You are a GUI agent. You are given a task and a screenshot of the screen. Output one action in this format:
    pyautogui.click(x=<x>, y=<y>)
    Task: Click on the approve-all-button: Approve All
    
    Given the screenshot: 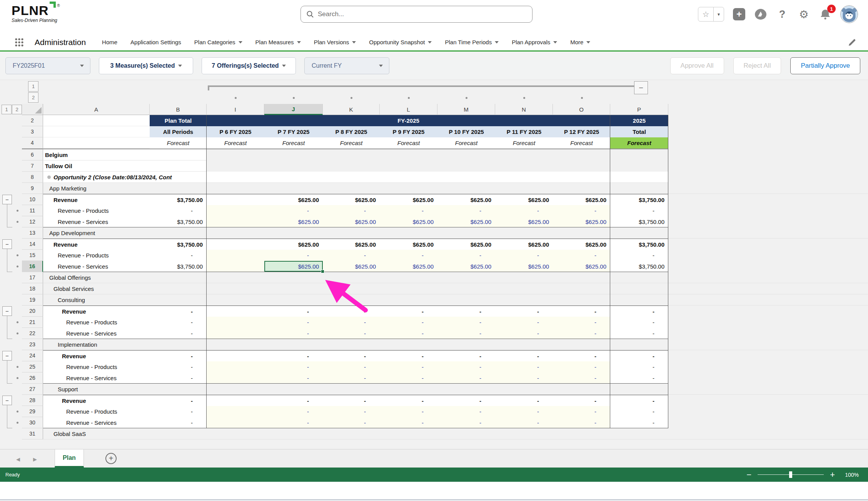 What is the action you would take?
    pyautogui.click(x=697, y=66)
    